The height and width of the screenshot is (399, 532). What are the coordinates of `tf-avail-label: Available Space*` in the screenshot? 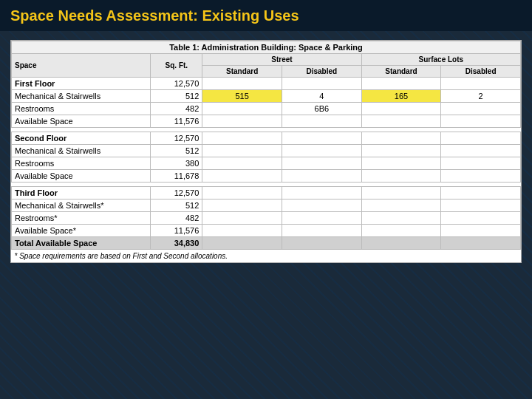 It's located at (81, 231).